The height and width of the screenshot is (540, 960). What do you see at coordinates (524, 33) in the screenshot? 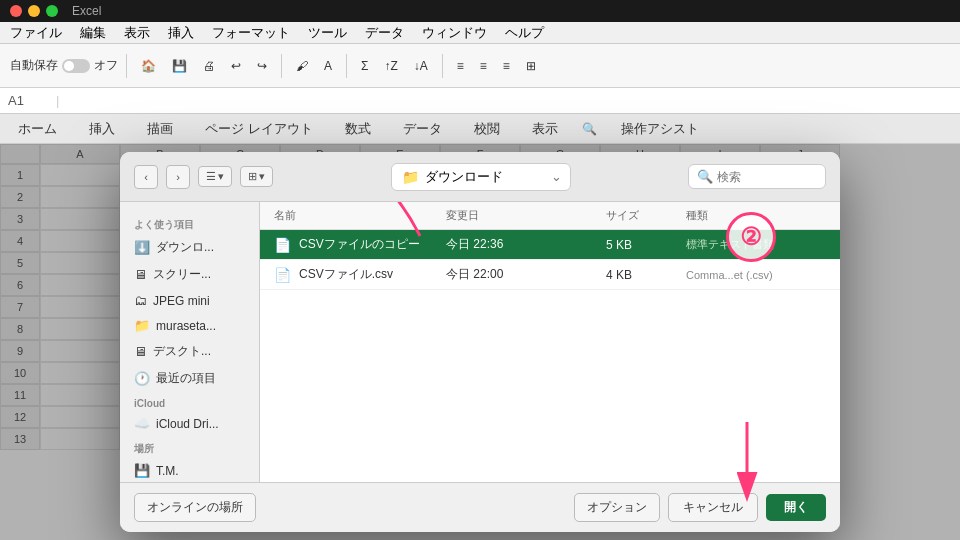
I see `menu-help: ヘルプ` at bounding box center [524, 33].